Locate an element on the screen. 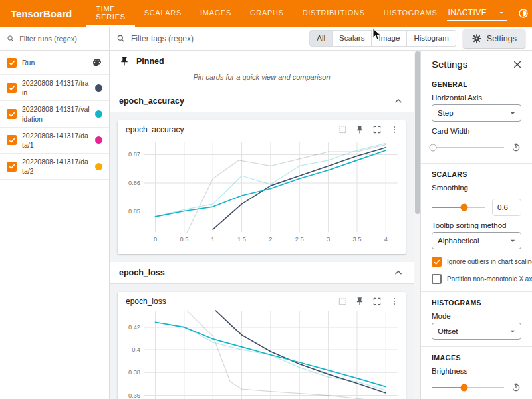 This screenshot has width=532, height=399. svg-text: 3 is located at coordinates (329, 239).